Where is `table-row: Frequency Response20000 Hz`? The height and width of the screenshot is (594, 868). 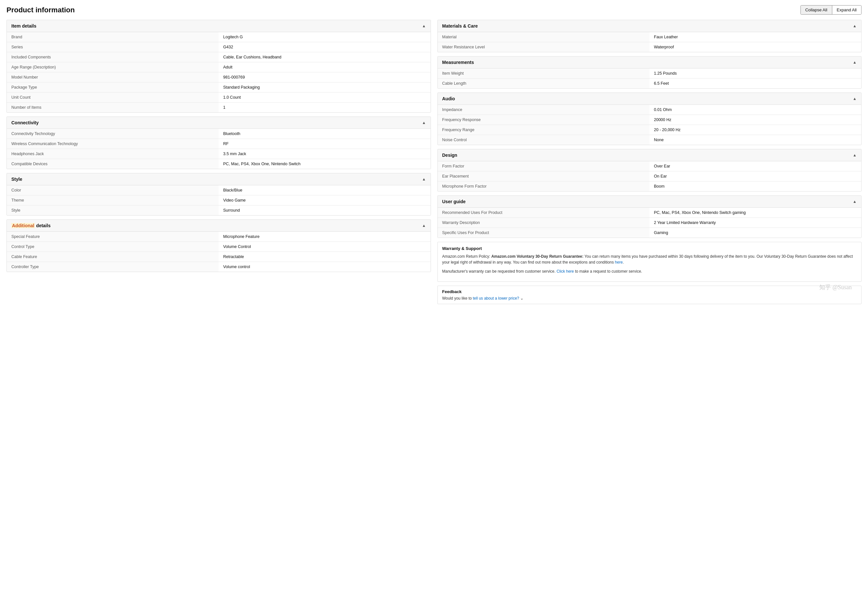 table-row: Frequency Response20000 Hz is located at coordinates (650, 120).